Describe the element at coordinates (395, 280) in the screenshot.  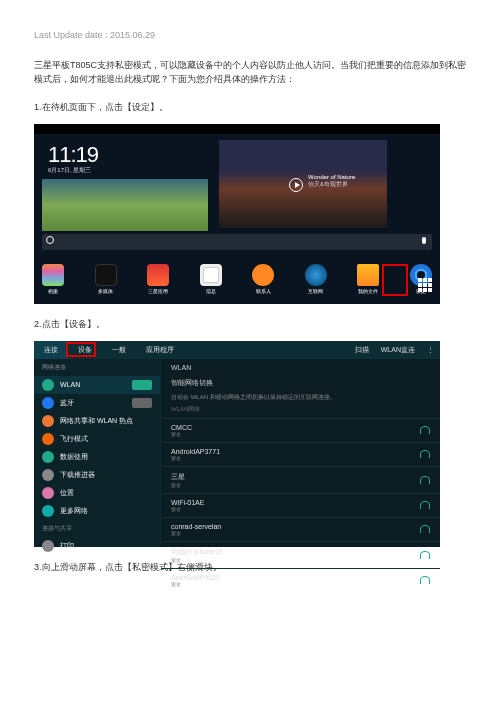
I see `highlight-settings` at that location.